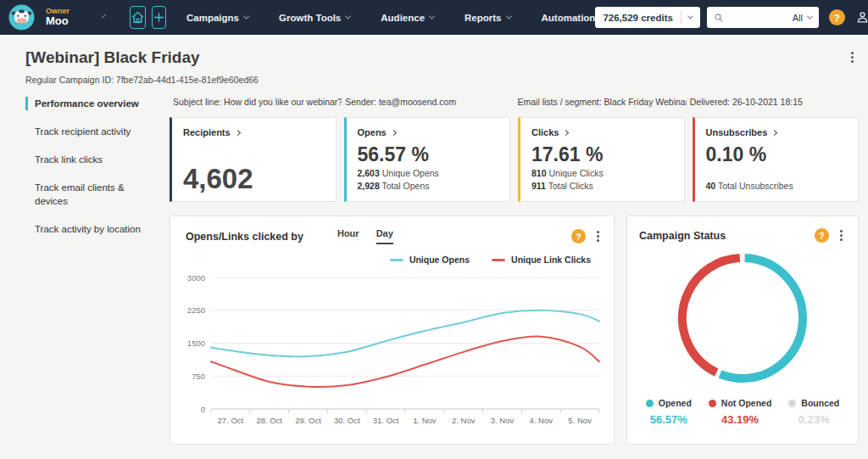 The height and width of the screenshot is (459, 868). What do you see at coordinates (776, 160) in the screenshot?
I see `unsubscribes-card: Unsubscribes 0.10 % 40 Total Unsubscribe…` at bounding box center [776, 160].